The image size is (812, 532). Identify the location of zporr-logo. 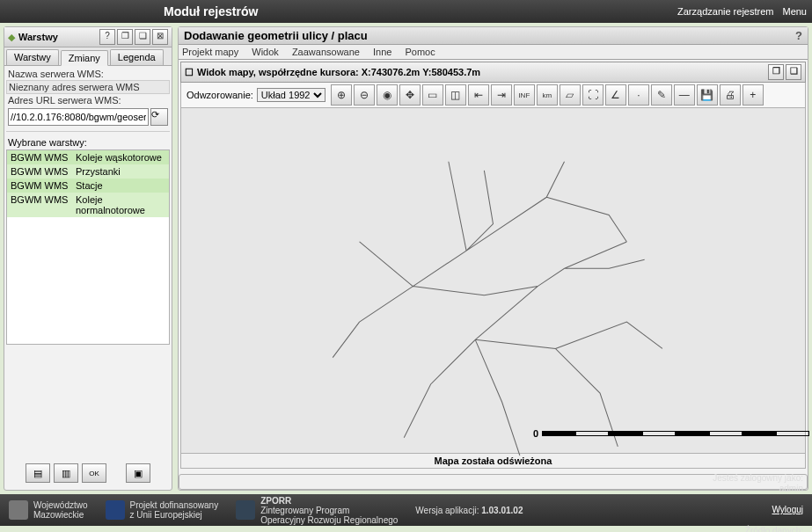
(245, 510).